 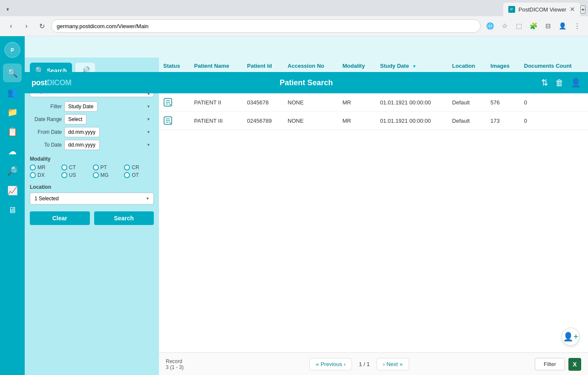 I want to click on tab-close-btn: ✕, so click(x=573, y=9).